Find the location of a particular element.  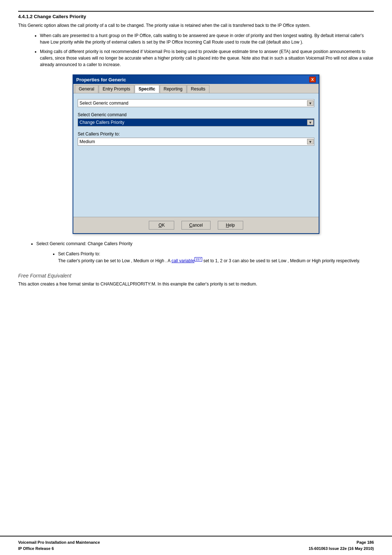

footer-left: Voicemail Pro Installation and Maintenan… is located at coordinates (59, 546).